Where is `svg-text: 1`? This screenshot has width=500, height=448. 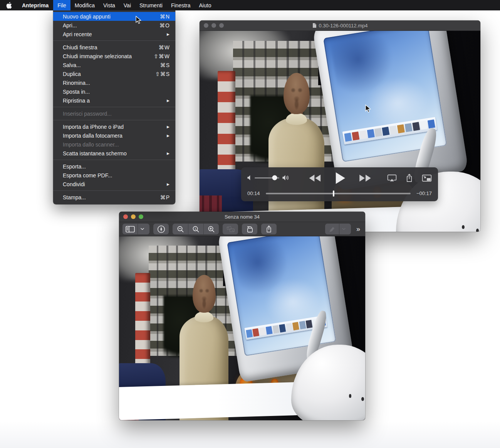
svg-text: 1 is located at coordinates (196, 229).